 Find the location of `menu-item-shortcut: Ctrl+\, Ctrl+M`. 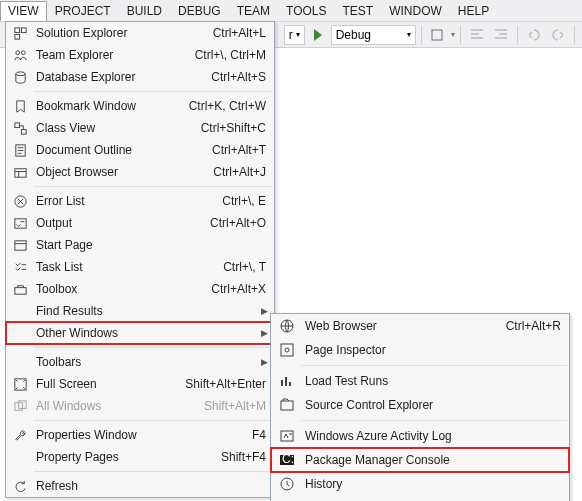

menu-item-shortcut: Ctrl+\, Ctrl+M is located at coordinates (230, 55).